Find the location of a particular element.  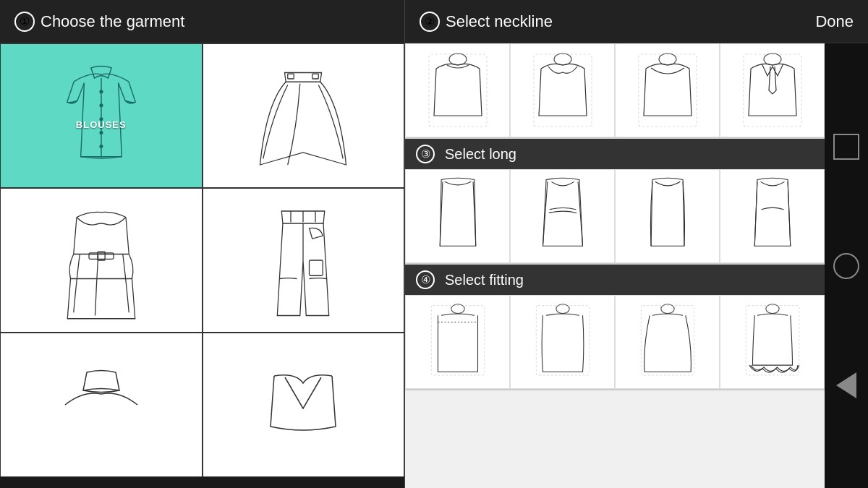

neckline-options-grid is located at coordinates (615, 91).